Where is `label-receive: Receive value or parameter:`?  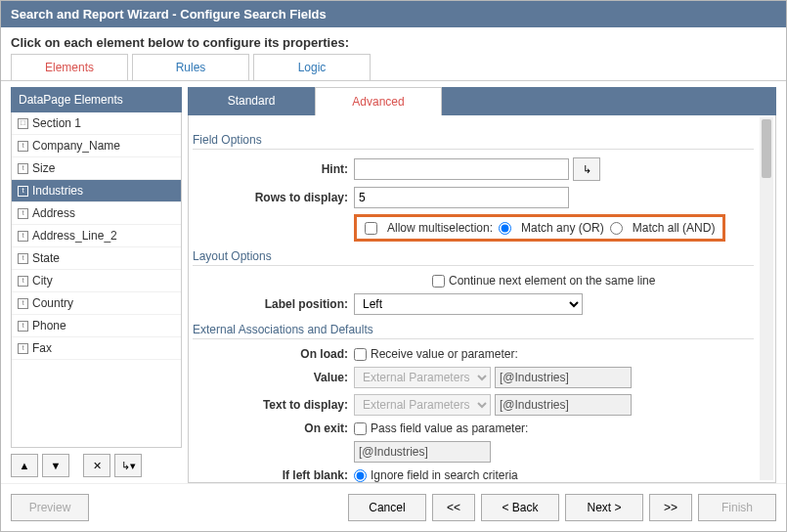 label-receive: Receive value or parameter: is located at coordinates (444, 354).